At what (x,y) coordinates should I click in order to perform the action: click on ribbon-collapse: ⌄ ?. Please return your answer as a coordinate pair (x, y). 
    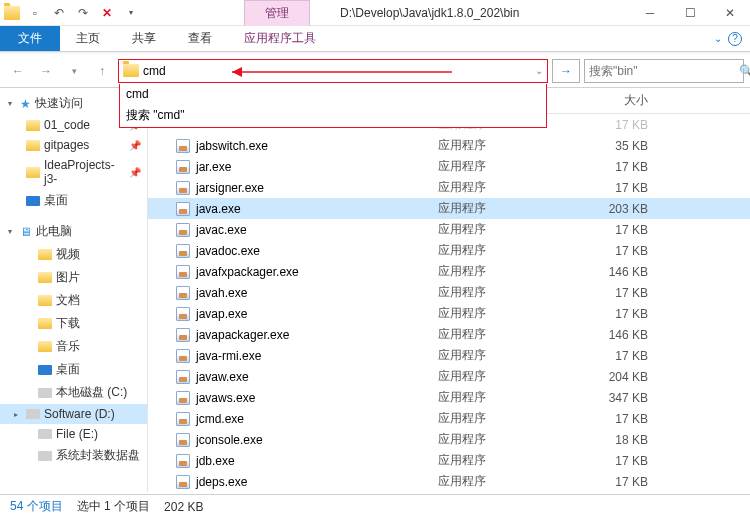
    Looking at the image, I should click on (728, 38).